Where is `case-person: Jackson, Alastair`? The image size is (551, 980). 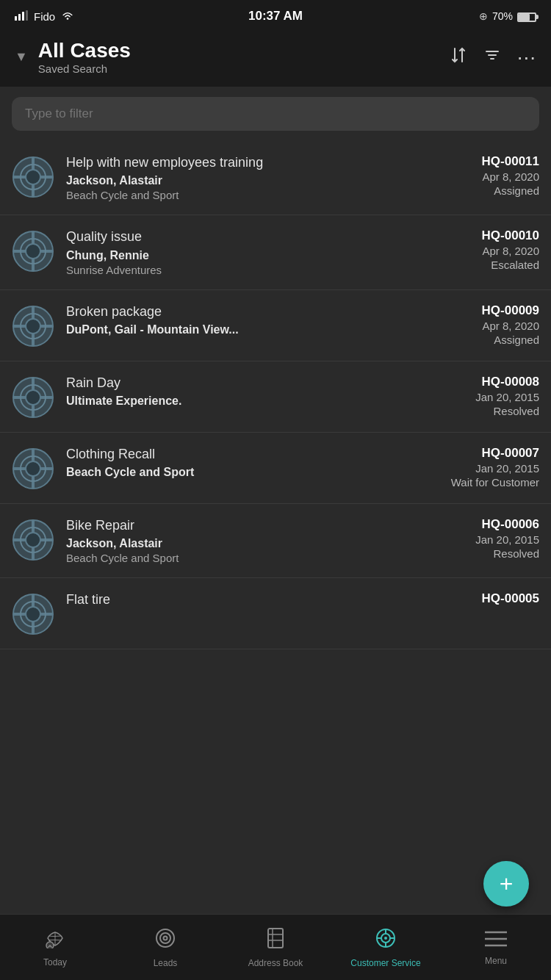
case-person: Jackson, Alastair is located at coordinates (245, 544).